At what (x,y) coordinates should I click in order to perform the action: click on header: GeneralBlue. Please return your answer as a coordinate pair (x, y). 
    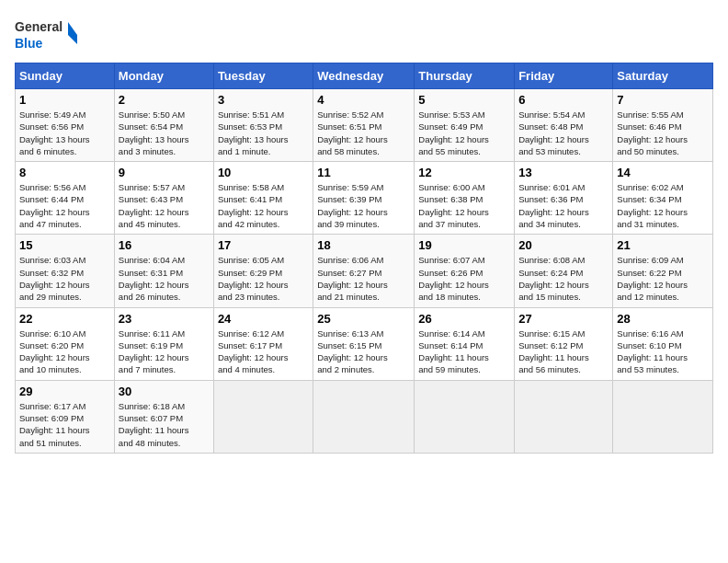
    Looking at the image, I should click on (364, 34).